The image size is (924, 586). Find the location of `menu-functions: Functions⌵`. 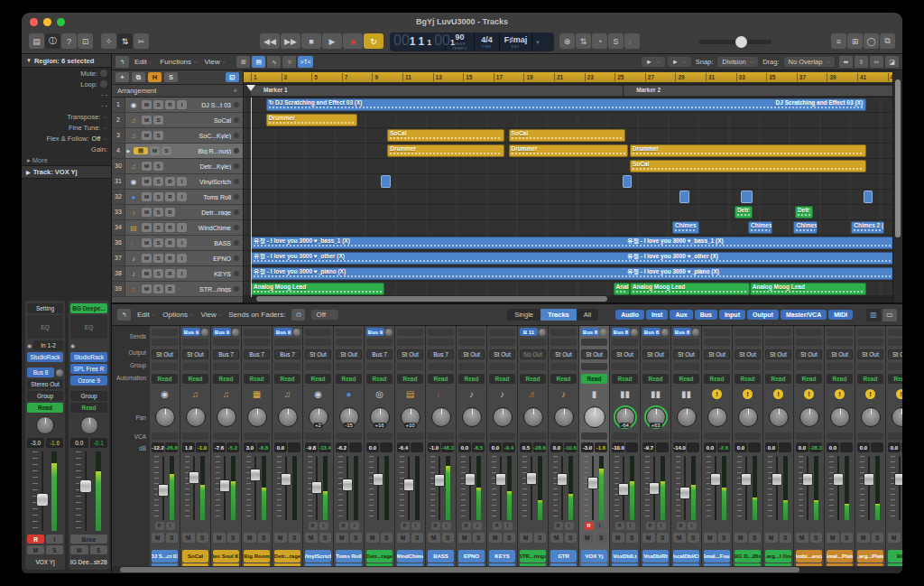

menu-functions: Functions⌵ is located at coordinates (179, 61).